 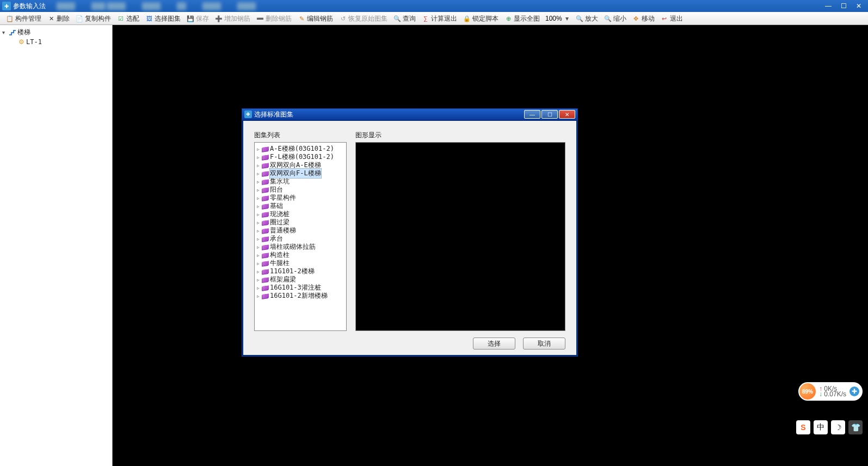 I want to click on toolbar-移动: ✥移动, so click(x=643, y=19).